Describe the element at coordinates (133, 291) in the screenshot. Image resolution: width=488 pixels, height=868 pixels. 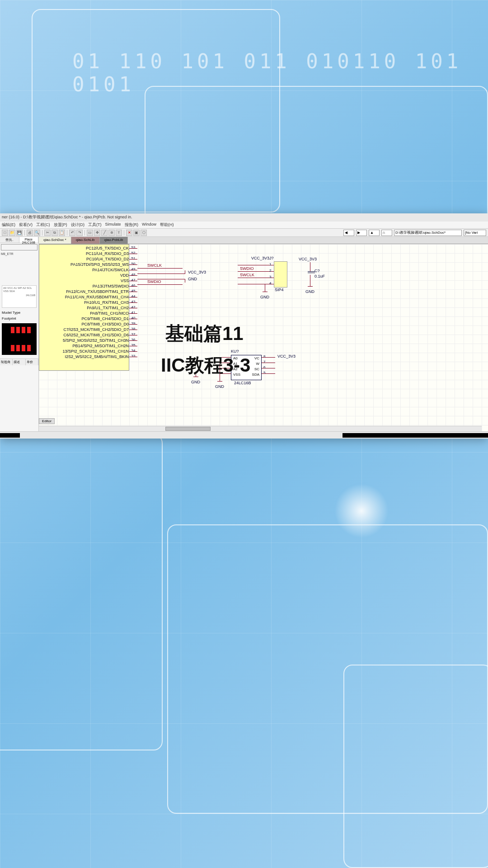
I see `pin-number: 45` at that location.